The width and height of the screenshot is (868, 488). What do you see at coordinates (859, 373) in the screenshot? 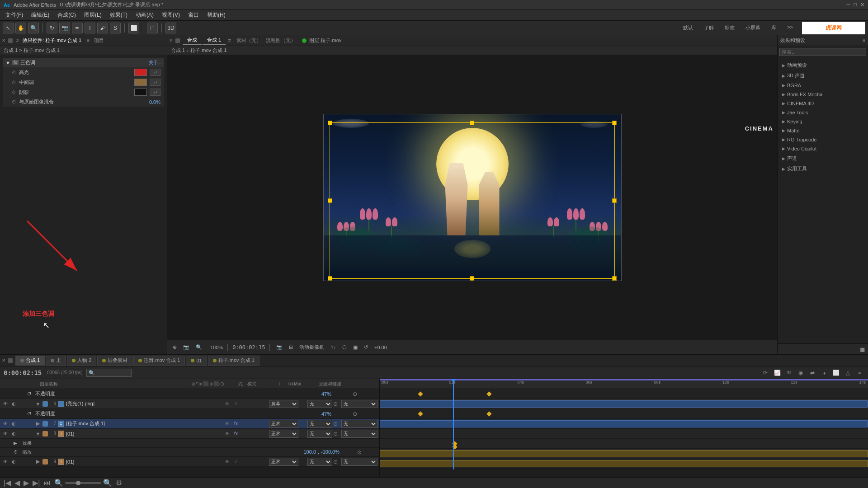
I see `tool-cc: ≈` at bounding box center [859, 373].